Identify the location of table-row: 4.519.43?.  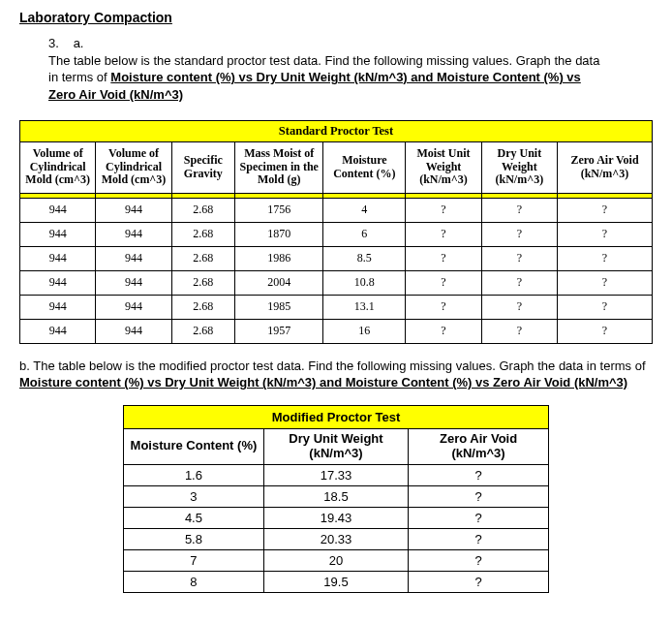
(337, 517).